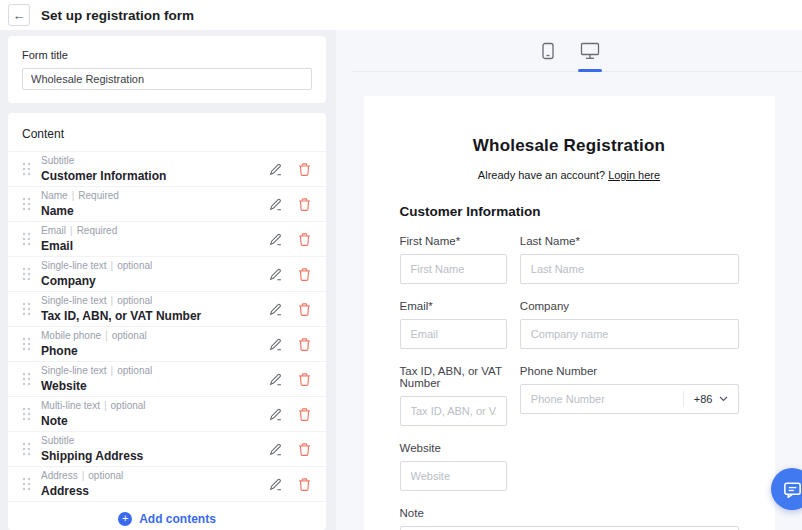  What do you see at coordinates (167, 516) in the screenshot?
I see `add-contents-button: + Add contents` at bounding box center [167, 516].